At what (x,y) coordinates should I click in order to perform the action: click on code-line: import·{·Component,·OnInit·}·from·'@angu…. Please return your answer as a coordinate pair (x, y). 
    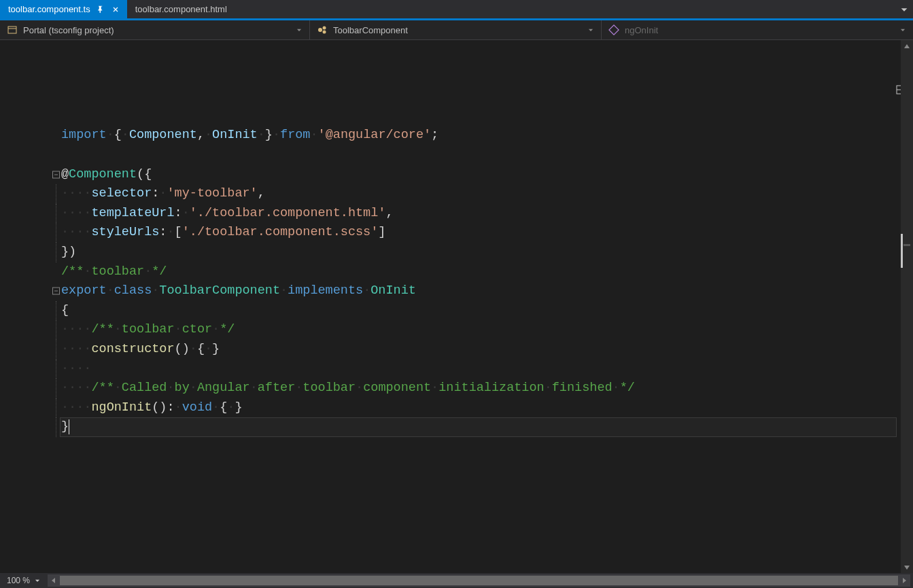
    Looking at the image, I should click on (457, 136).